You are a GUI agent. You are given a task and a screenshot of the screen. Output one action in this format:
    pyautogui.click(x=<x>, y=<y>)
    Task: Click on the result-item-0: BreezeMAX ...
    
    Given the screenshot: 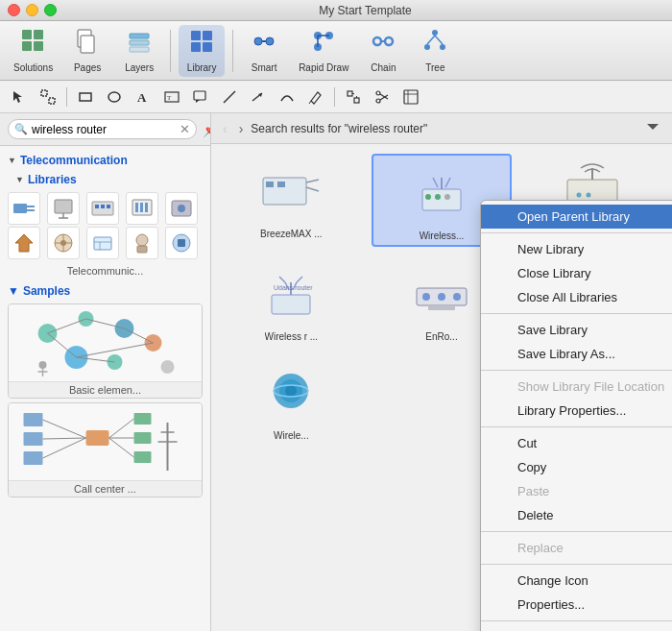 What is the action you would take?
    pyautogui.click(x=292, y=200)
    